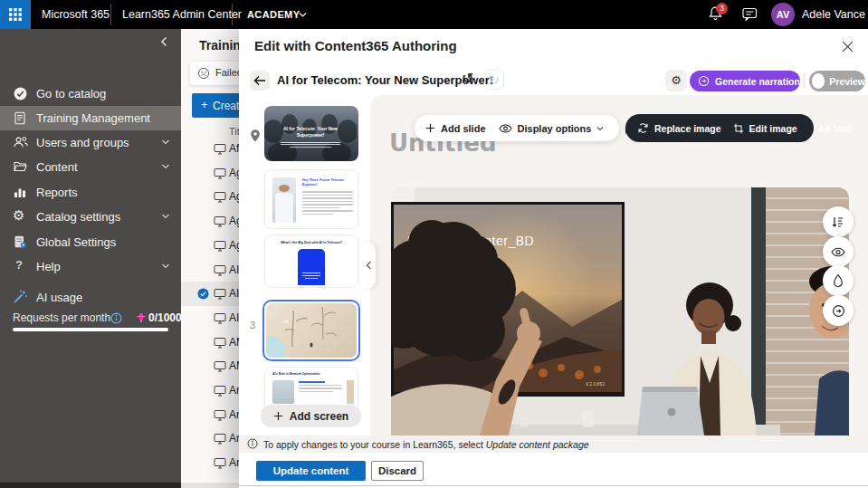  Describe the element at coordinates (838, 311) in the screenshot. I see `narration-tool-button` at that location.